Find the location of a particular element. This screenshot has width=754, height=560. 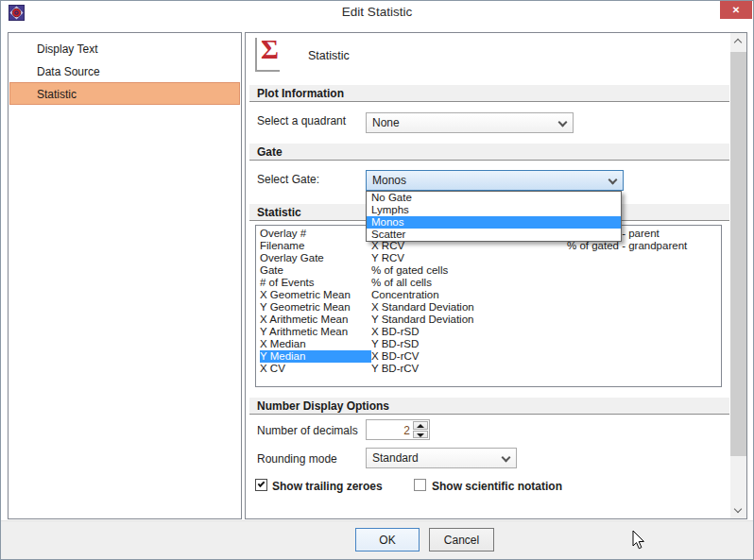

statistic-option: Concentration is located at coordinates (469, 295).